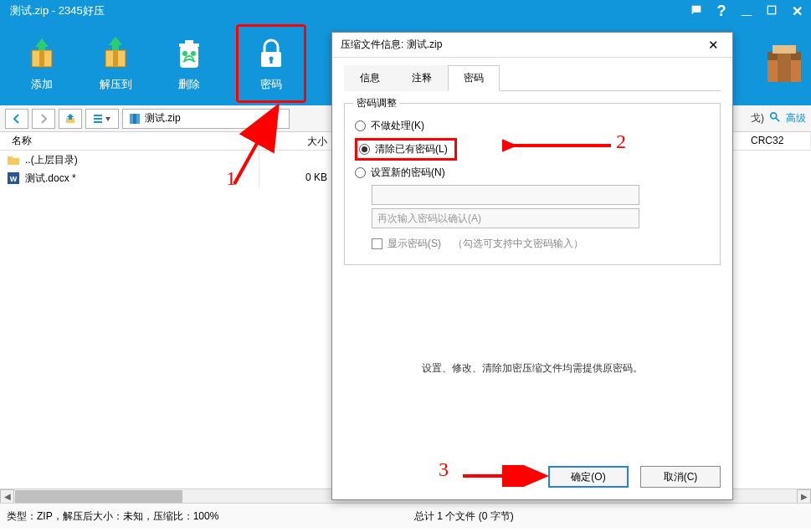 The image size is (811, 532). I want to click on radio-none: 不做处理(K), so click(532, 125).